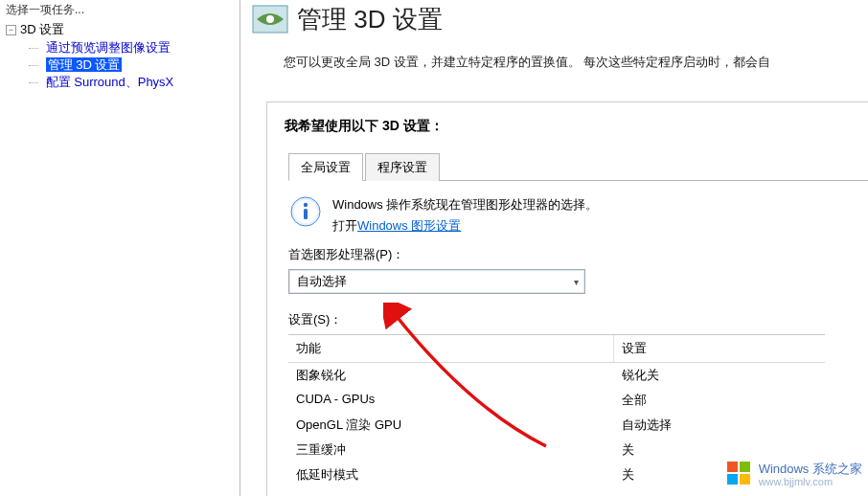 Image resolution: width=868 pixels, height=496 pixels. I want to click on tree-item-image-preview: 通过预览调整图像设置, so click(121, 48).